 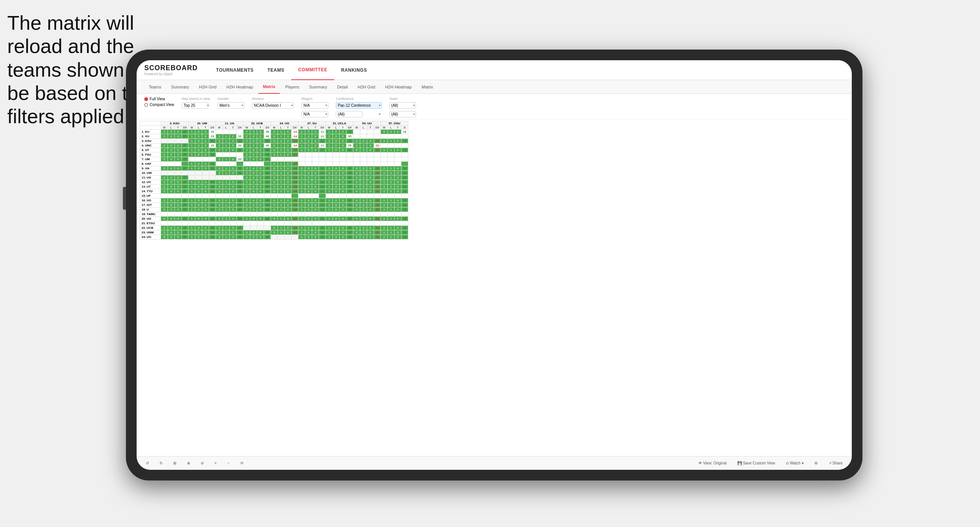 I want to click on full-view-radio: Full View, so click(x=159, y=99).